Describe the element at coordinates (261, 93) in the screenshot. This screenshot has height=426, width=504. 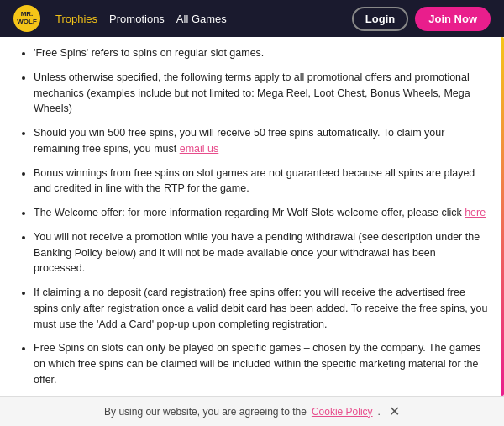
I see `list-item: Unless otherwise specified, the followin…` at that location.